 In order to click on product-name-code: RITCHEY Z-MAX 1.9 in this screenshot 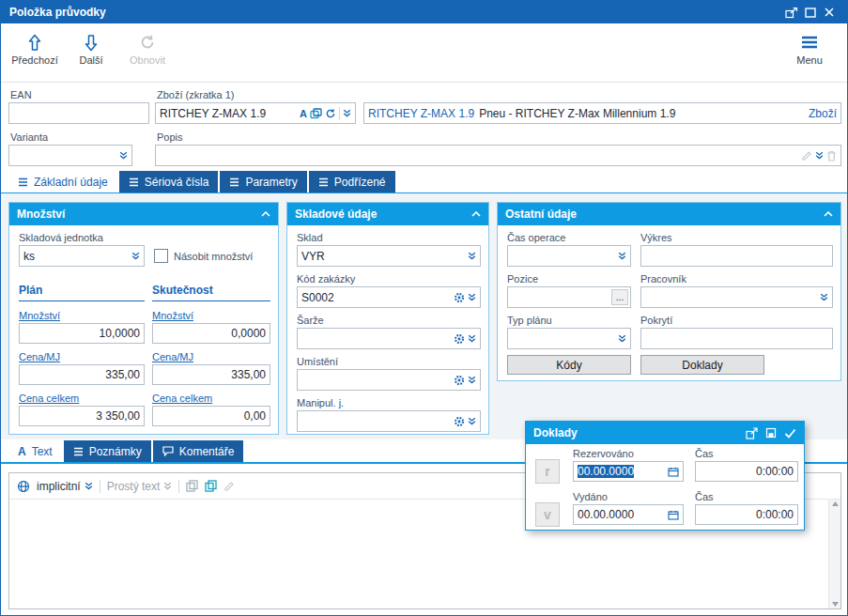, I will do `click(421, 114)`.